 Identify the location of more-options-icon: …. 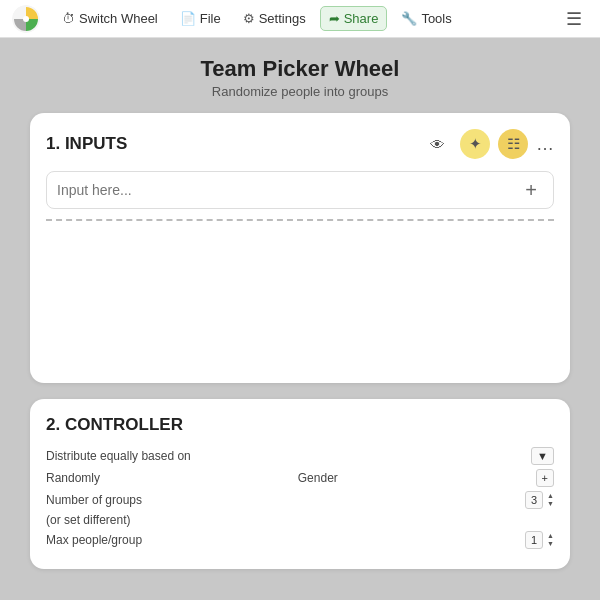
(545, 144).